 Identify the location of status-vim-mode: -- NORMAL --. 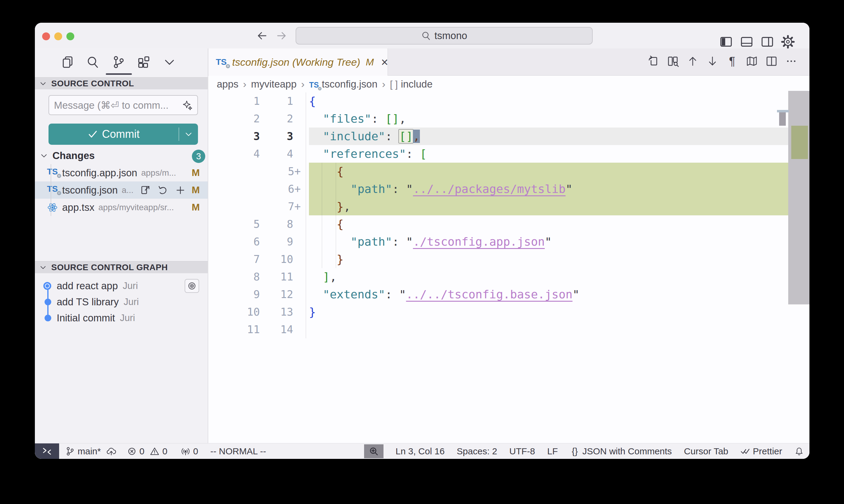
(238, 451).